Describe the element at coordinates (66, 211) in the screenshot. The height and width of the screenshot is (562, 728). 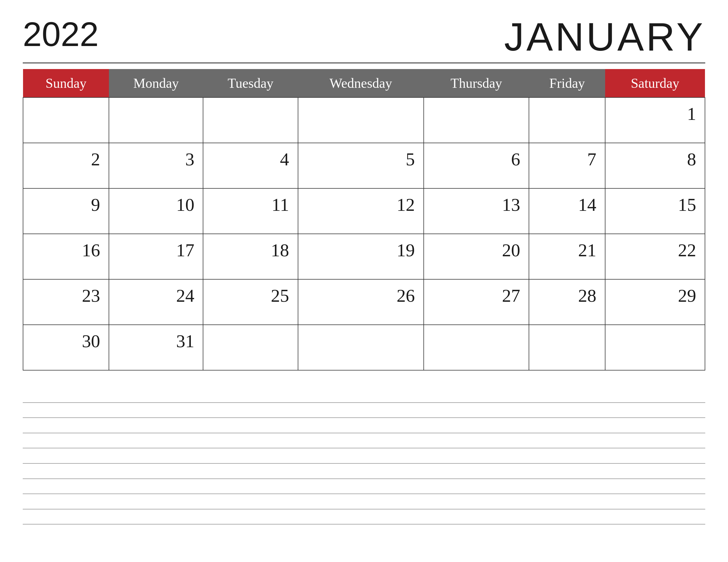
I see `calendar-day-cell: 9` at that location.